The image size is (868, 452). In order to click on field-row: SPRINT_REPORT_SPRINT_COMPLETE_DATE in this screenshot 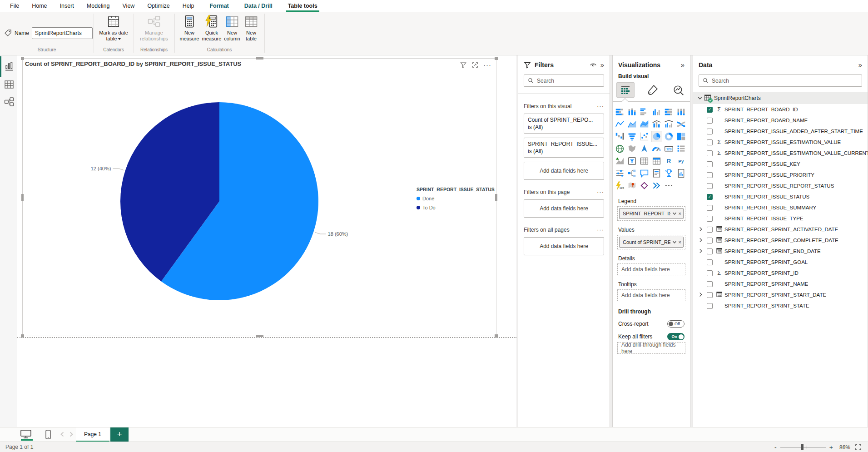, I will do `click(780, 240)`.